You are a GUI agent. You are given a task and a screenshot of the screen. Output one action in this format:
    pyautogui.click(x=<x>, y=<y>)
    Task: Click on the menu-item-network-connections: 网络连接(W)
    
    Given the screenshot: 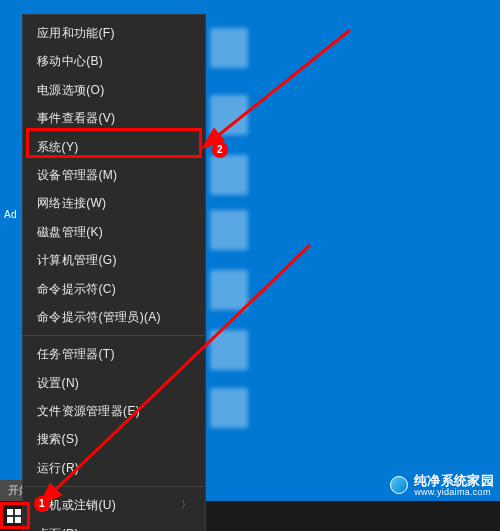 What is the action you would take?
    pyautogui.click(x=114, y=203)
    